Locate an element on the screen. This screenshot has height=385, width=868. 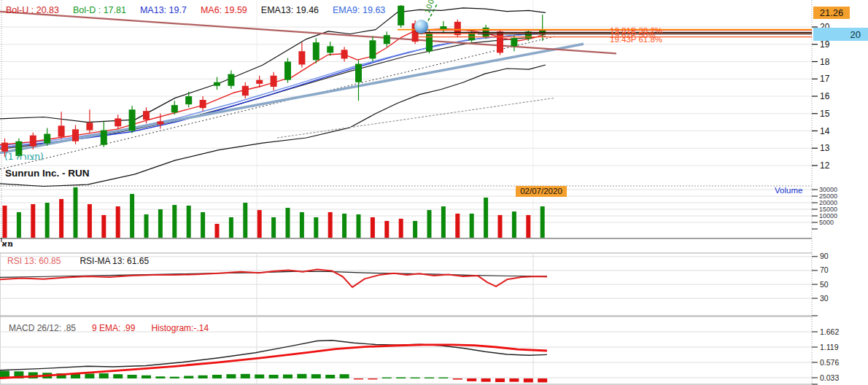
fib-label-618: 19.43P 61.8% is located at coordinates (636, 40).